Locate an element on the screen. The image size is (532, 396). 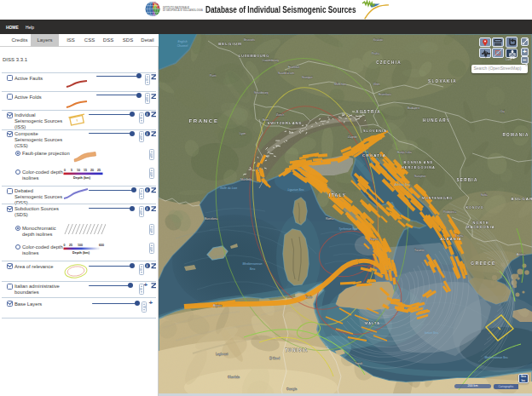
svg-text: Banja Luka is located at coordinates (404, 152).